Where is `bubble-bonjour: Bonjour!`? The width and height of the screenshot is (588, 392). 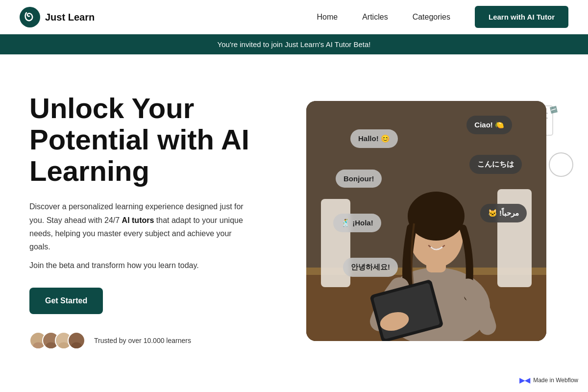 bubble-bonjour: Bonjour! is located at coordinates (359, 178).